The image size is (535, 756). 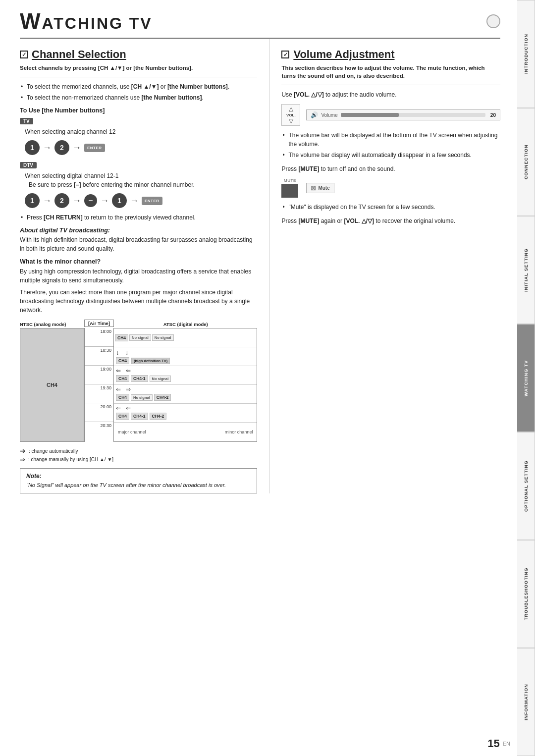 I want to click on tab-watching-tv: WATCHING TV, so click(x=526, y=378).